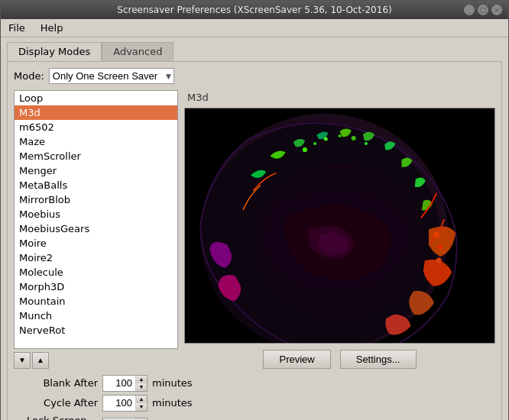 This screenshot has width=509, height=420. What do you see at coordinates (119, 383) in the screenshot?
I see `blank-after-input: 100` at bounding box center [119, 383].